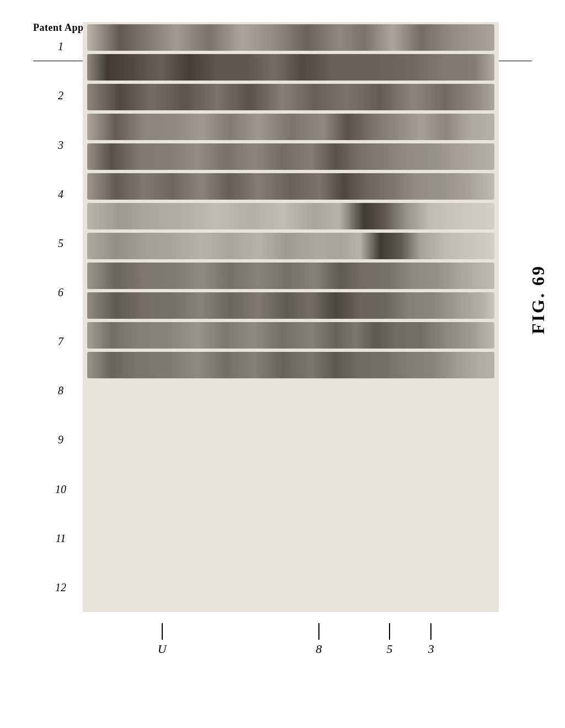  Describe the element at coordinates (431, 631) in the screenshot. I see `marker-3-line` at that location.